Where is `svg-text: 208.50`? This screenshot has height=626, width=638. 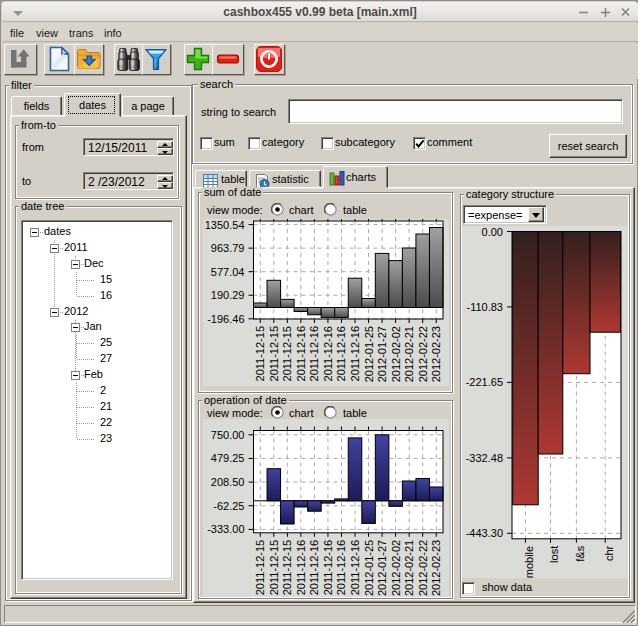 svg-text: 208.50 is located at coordinates (228, 482).